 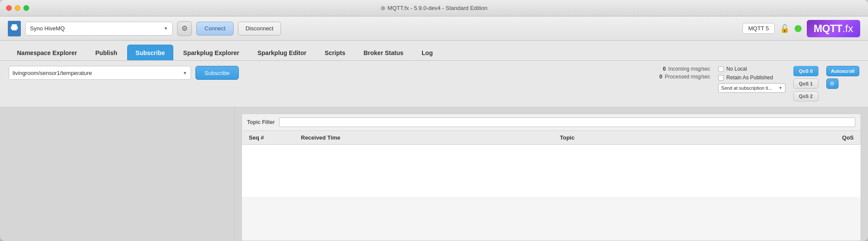 What do you see at coordinates (832, 84) in the screenshot?
I see `settings-row: ⚙` at bounding box center [832, 84].